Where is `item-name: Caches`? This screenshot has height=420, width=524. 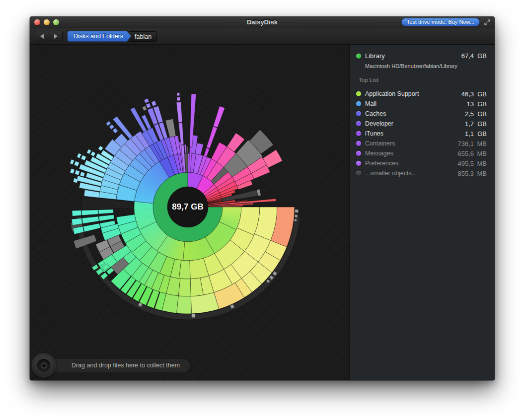
item-name: Caches is located at coordinates (409, 114).